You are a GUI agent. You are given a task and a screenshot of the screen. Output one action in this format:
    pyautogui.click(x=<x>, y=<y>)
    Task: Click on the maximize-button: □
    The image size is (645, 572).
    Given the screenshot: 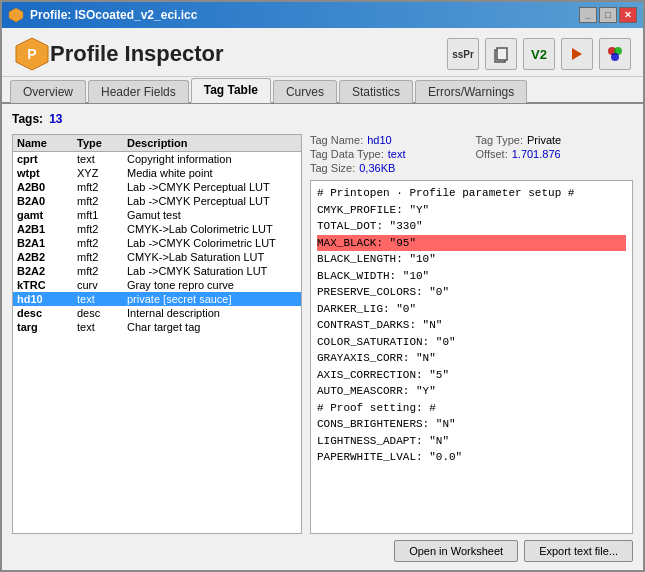 What is the action you would take?
    pyautogui.click(x=608, y=15)
    